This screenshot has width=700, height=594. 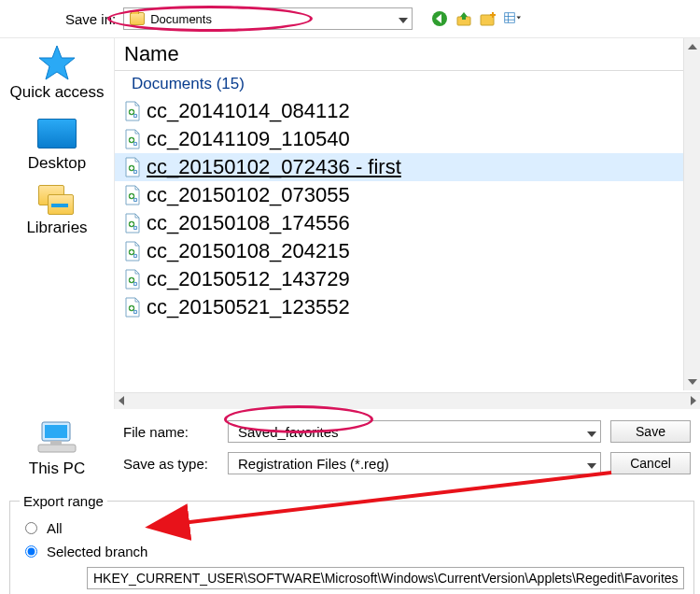 What do you see at coordinates (56, 92) in the screenshot?
I see `places-label: Quick access` at bounding box center [56, 92].